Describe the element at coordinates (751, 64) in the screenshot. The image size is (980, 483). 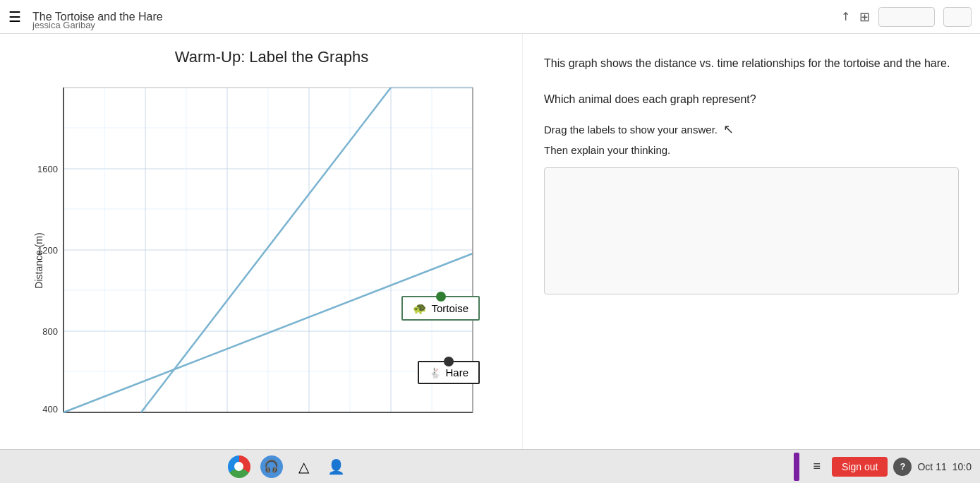
I see `description-text: This graph shows the distance vs. time r…` at that location.